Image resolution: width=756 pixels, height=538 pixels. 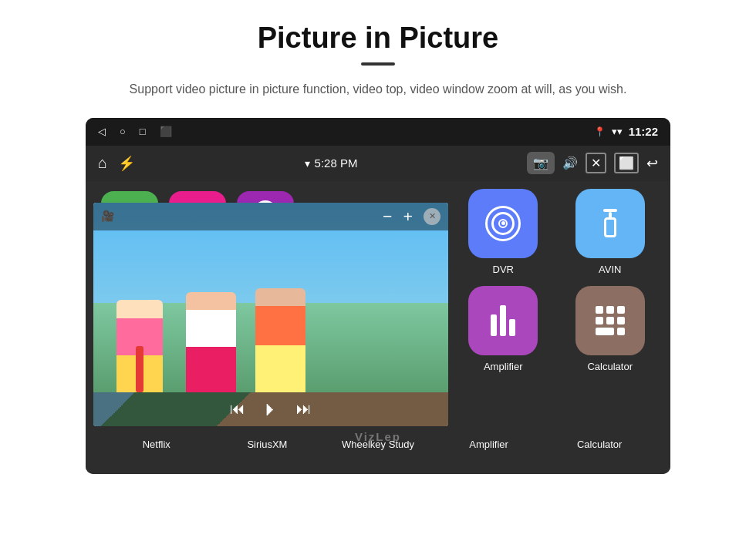 I want to click on page-title: Picture in Picture, so click(x=378, y=39).